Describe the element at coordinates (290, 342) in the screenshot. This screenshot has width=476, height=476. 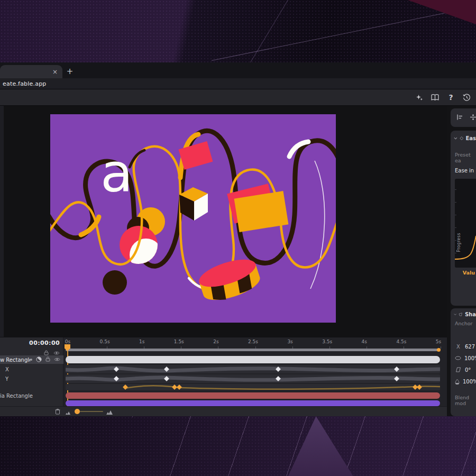
I see `ruler-time-label: 3s` at that location.